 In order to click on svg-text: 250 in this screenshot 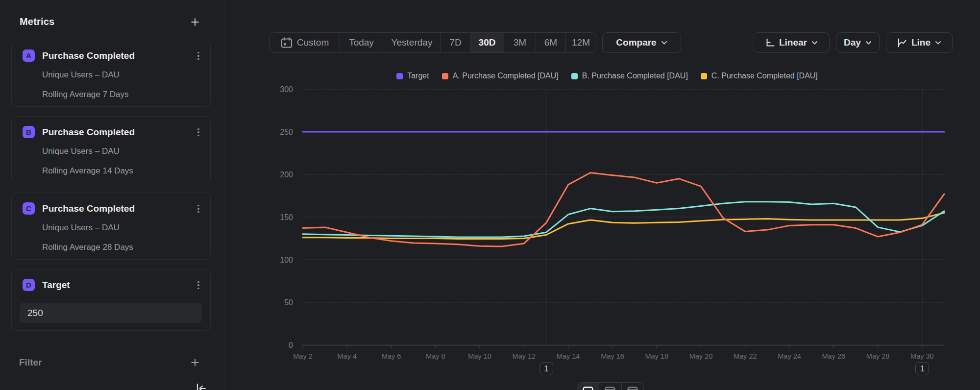, I will do `click(286, 132)`.